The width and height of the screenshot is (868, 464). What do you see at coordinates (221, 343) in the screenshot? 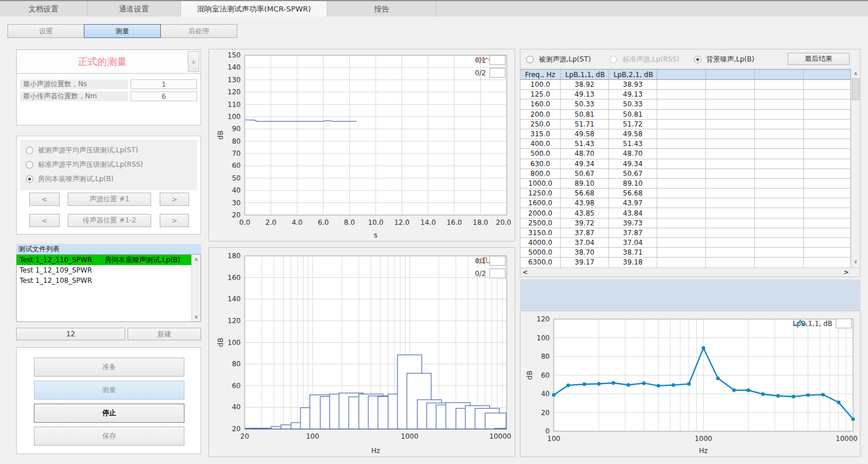
I see `svg-text: dB` at bounding box center [221, 343].